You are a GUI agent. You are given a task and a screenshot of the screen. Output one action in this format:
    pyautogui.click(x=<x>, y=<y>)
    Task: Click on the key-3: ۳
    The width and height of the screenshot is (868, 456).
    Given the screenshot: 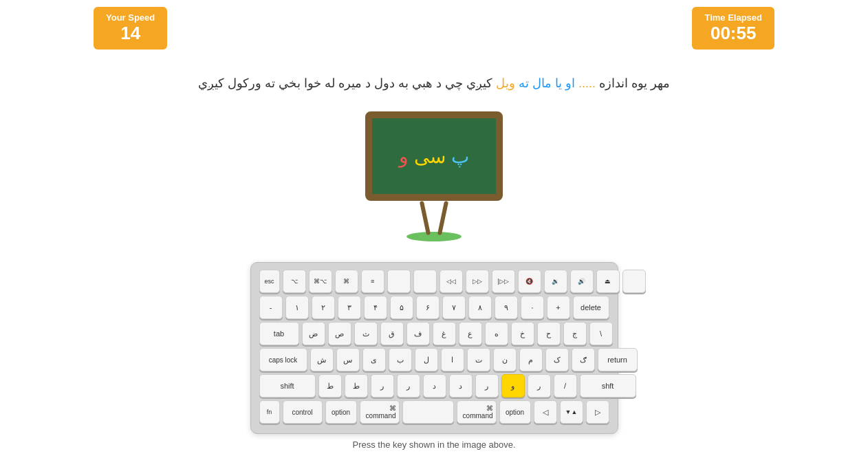 What is the action you would take?
    pyautogui.click(x=349, y=307)
    